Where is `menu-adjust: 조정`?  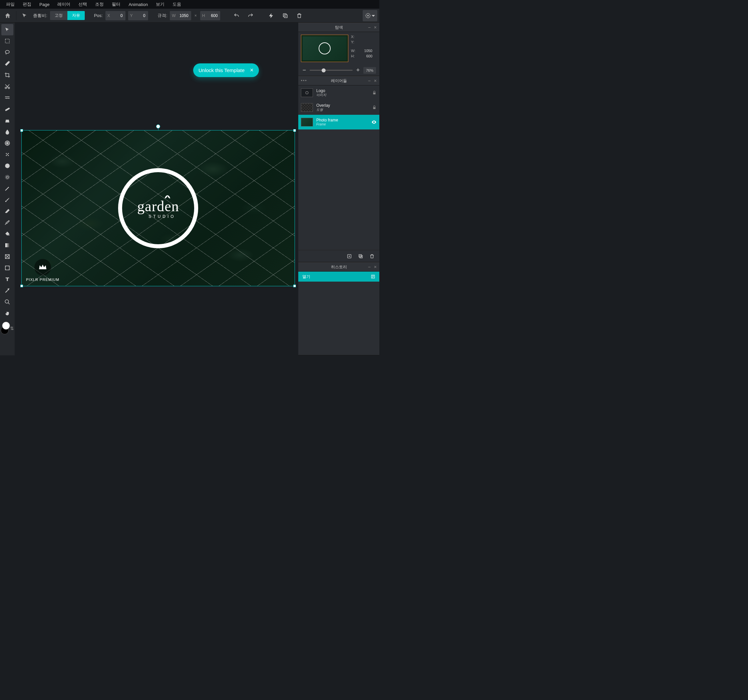
menu-adjust: 조정 is located at coordinates (99, 5).